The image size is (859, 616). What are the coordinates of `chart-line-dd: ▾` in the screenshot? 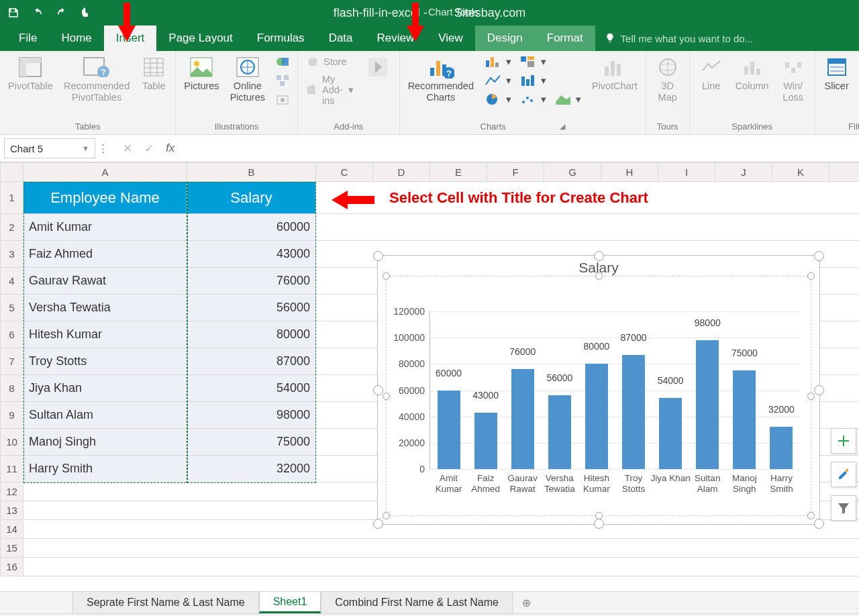 It's located at (498, 81).